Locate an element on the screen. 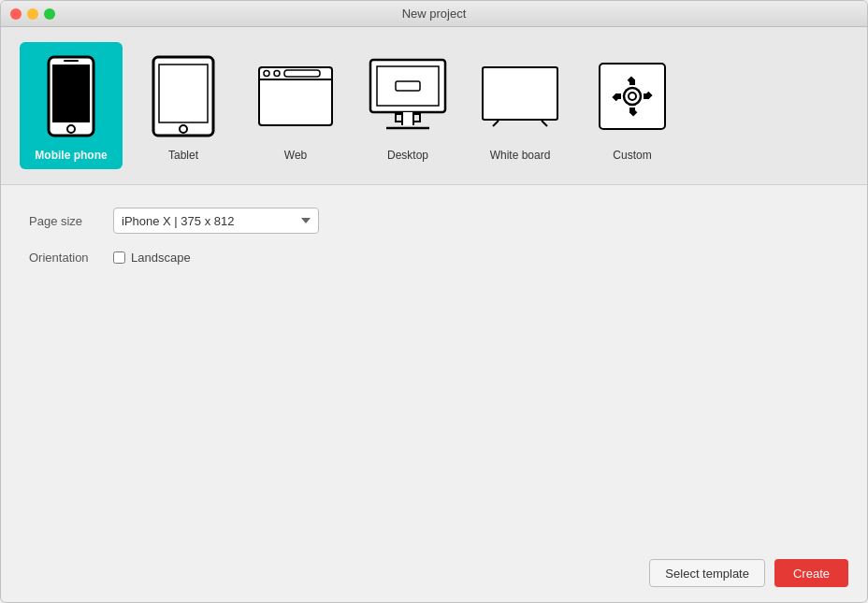  window-controls is located at coordinates (33, 14).